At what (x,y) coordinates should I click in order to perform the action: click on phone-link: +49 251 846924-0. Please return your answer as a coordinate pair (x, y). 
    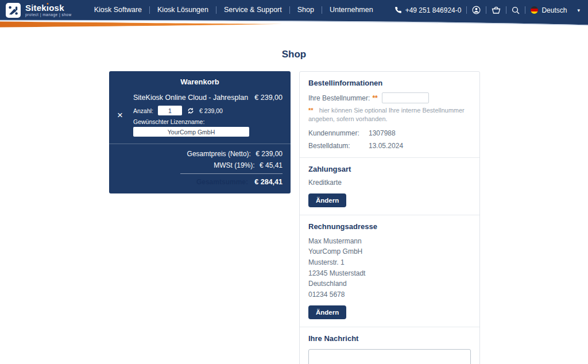
    Looking at the image, I should click on (428, 10).